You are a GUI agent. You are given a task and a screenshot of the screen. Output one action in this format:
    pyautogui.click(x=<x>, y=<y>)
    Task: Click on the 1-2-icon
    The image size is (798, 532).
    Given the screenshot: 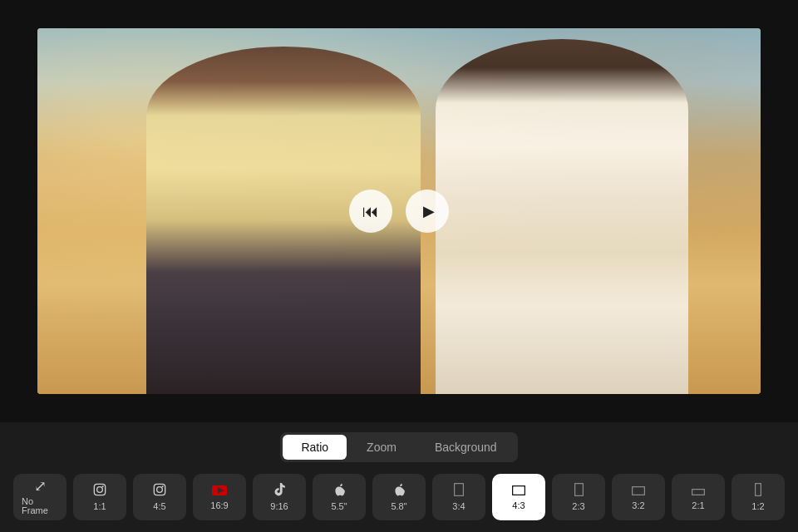 What is the action you would take?
    pyautogui.click(x=758, y=490)
    